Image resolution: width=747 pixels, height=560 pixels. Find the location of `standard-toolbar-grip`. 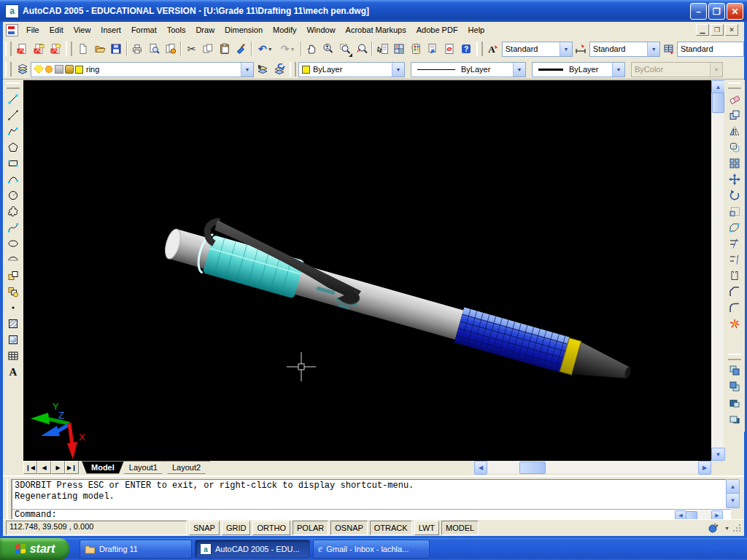

standard-toolbar-grip is located at coordinates (69, 49).